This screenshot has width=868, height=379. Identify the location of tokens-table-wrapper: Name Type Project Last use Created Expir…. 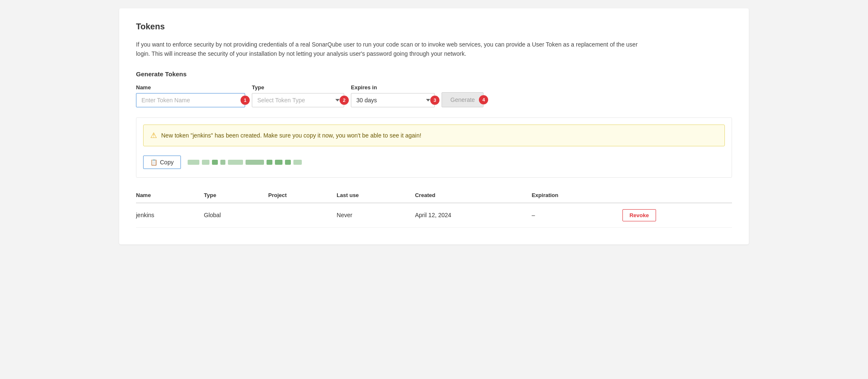
(434, 208).